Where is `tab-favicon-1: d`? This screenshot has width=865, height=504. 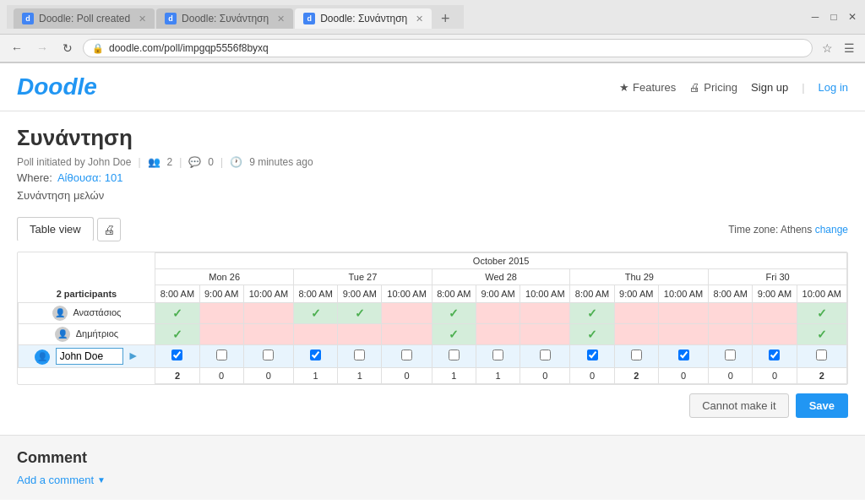
tab-favicon-1: d is located at coordinates (28, 19).